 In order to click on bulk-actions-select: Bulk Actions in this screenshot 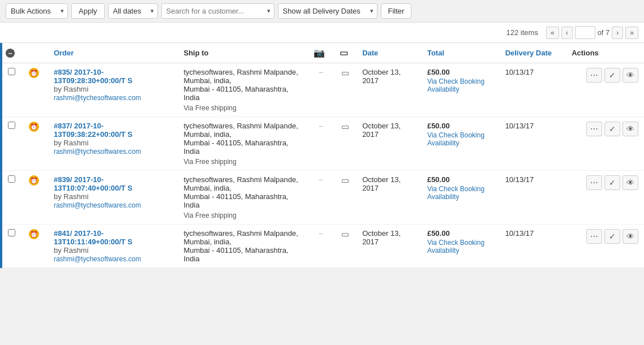, I will do `click(37, 11)`.